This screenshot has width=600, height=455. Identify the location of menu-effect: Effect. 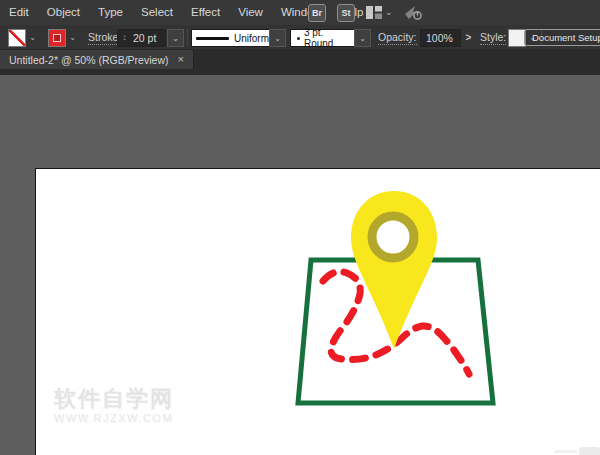
(206, 12).